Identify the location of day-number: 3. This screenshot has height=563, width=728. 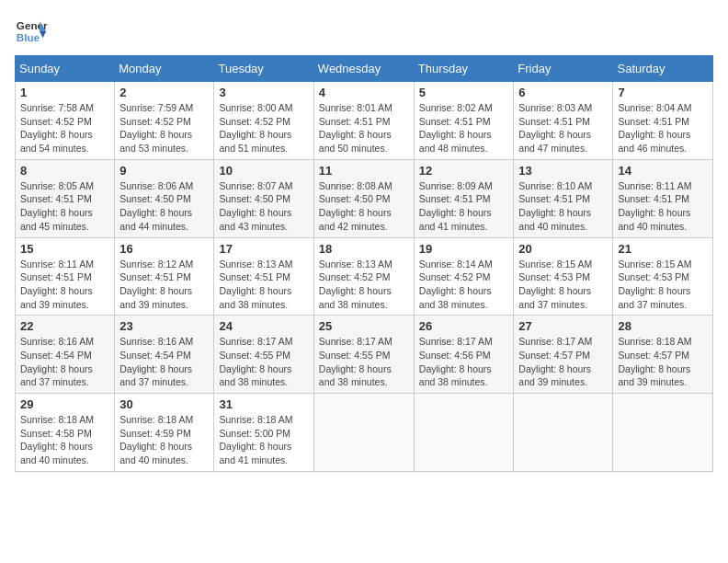
(263, 92).